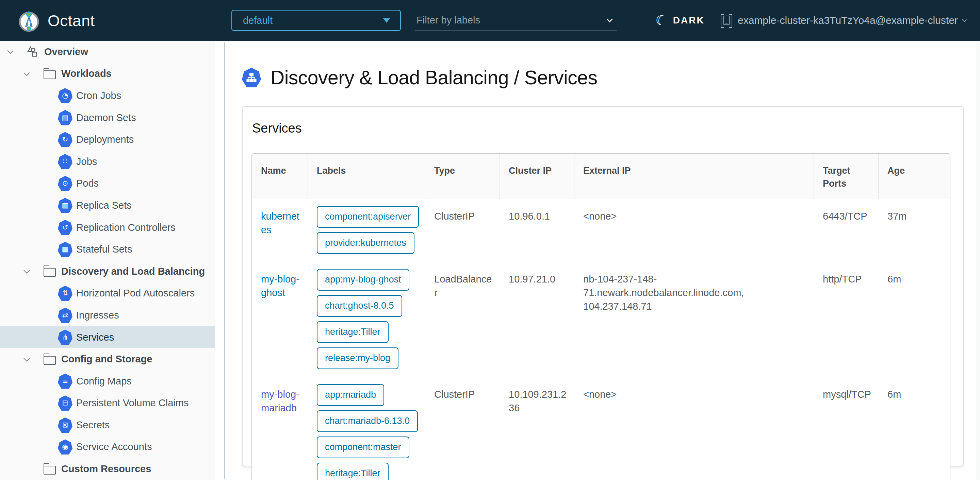 Image resolution: width=980 pixels, height=480 pixels. I want to click on sidebar-item-jobs: ∷Jobs, so click(107, 162).